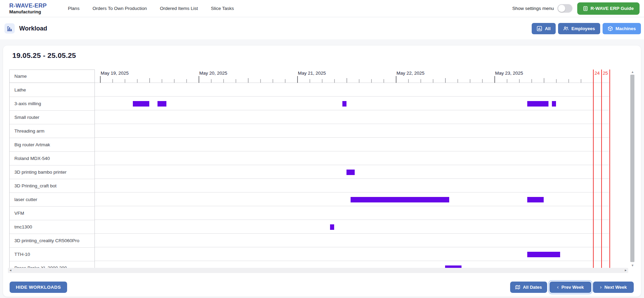  I want to click on name-column-header: Name, so click(52, 76).